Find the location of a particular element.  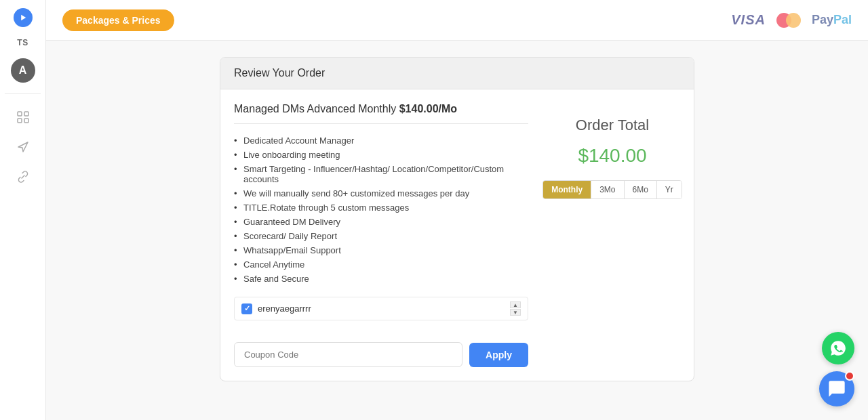

order-total-label: Order Total is located at coordinates (612, 125).